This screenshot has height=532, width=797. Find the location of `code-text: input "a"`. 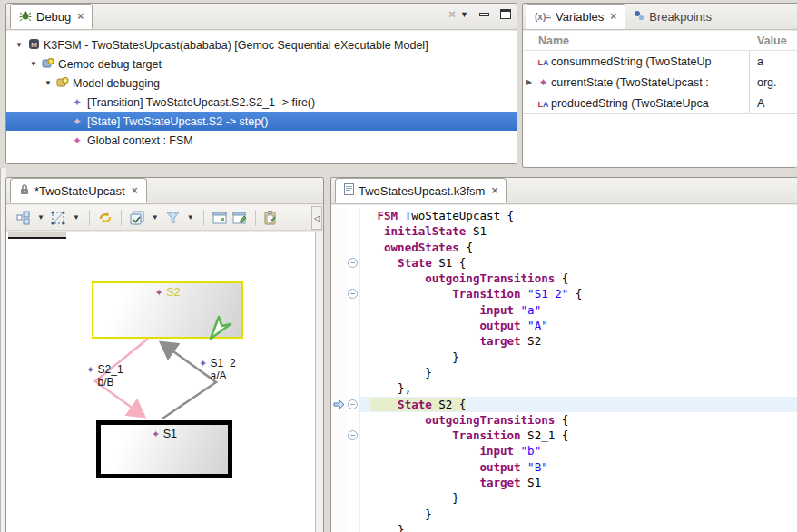

code-text: input "a" is located at coordinates (579, 310).